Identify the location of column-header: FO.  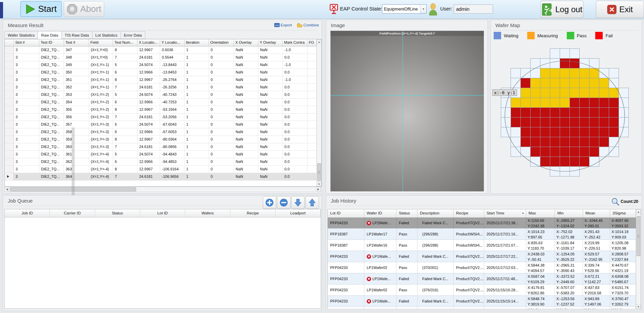
(312, 43).